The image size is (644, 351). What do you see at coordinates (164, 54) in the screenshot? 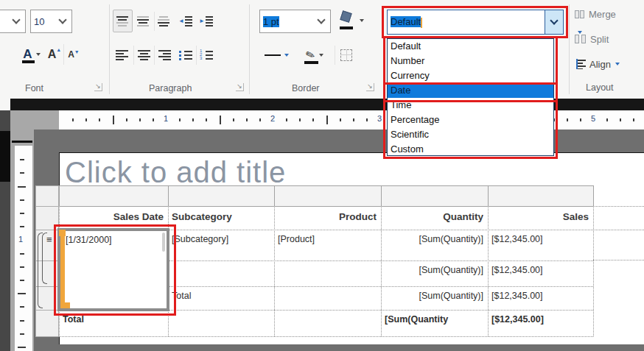
I see `align-right-button` at bounding box center [164, 54].